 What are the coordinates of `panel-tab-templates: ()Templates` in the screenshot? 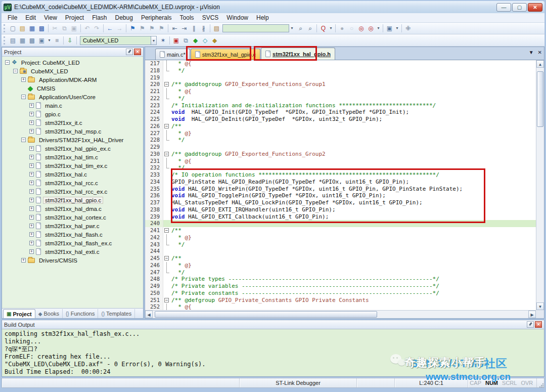 It's located at (116, 314).